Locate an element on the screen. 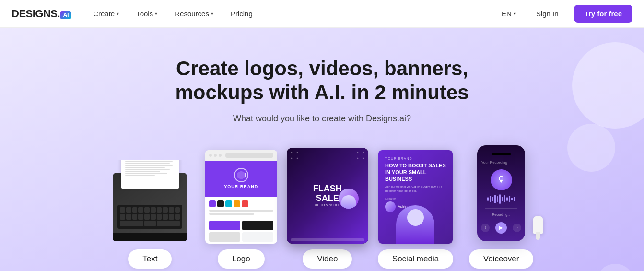  airpod-stem is located at coordinates (538, 236).